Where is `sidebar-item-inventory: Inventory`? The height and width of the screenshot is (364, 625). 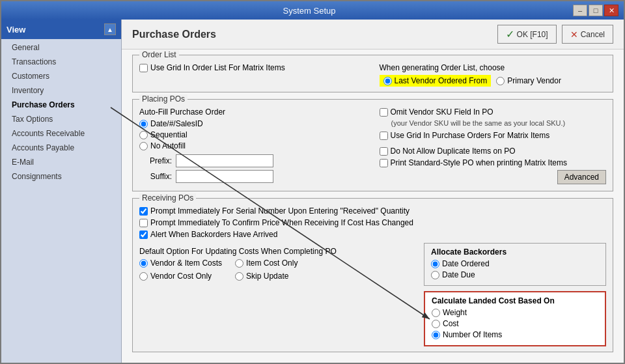 sidebar-item-inventory: Inventory is located at coordinates (61, 91).